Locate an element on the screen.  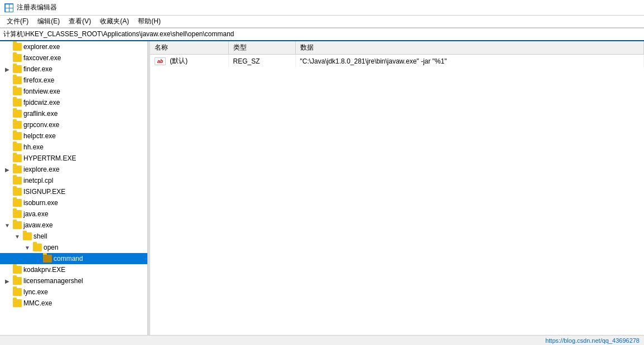
menu-favorites: 收藏夹(A) is located at coordinates (114, 21).